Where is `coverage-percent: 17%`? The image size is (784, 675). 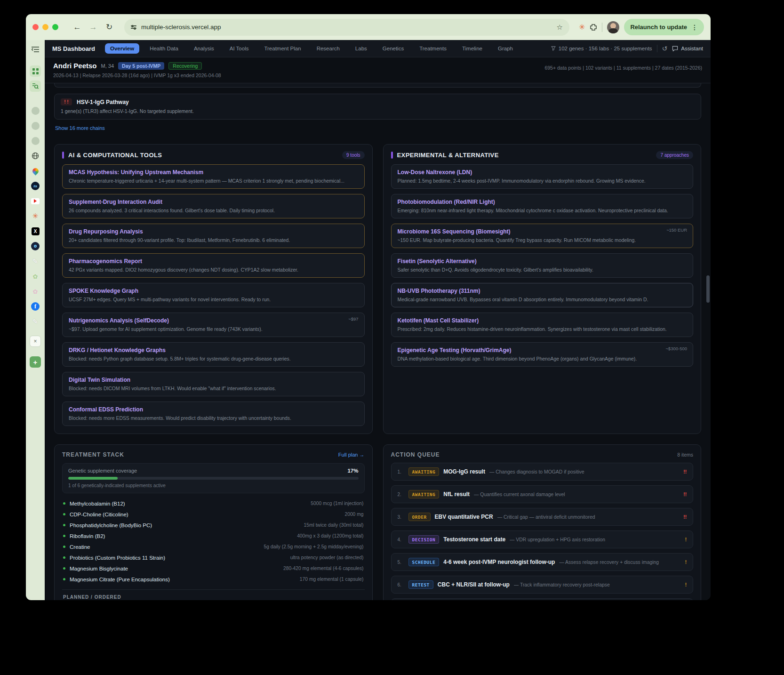 coverage-percent: 17% is located at coordinates (353, 471).